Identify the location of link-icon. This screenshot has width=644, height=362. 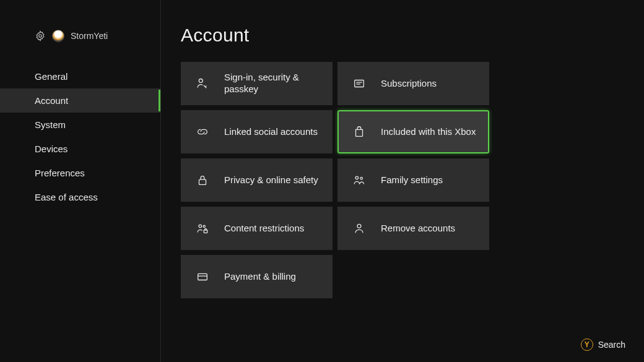
(202, 132).